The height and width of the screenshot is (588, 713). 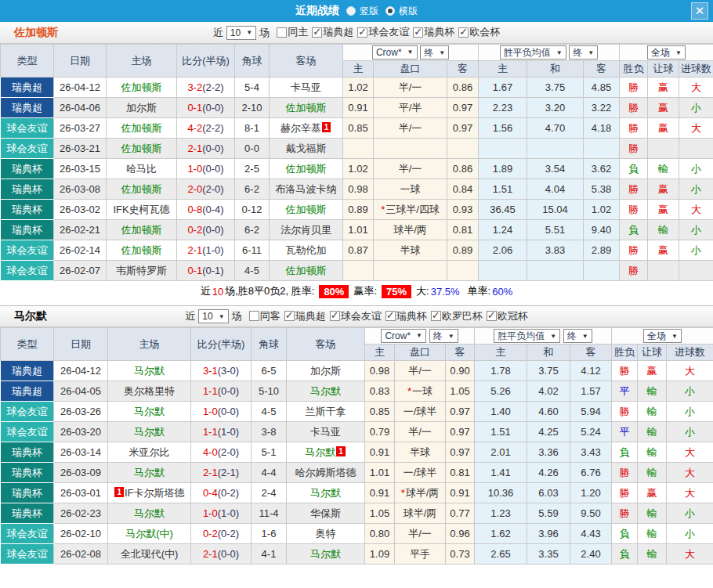 What do you see at coordinates (265, 33) in the screenshot?
I see `games-label: 场` at bounding box center [265, 33].